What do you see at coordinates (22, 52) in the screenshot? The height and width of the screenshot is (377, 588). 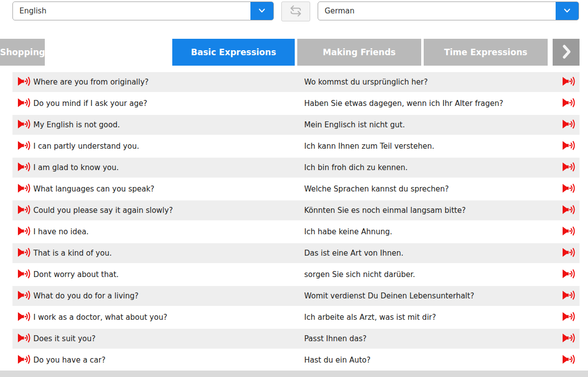 I see `tab-shopping: Shopping` at bounding box center [22, 52].